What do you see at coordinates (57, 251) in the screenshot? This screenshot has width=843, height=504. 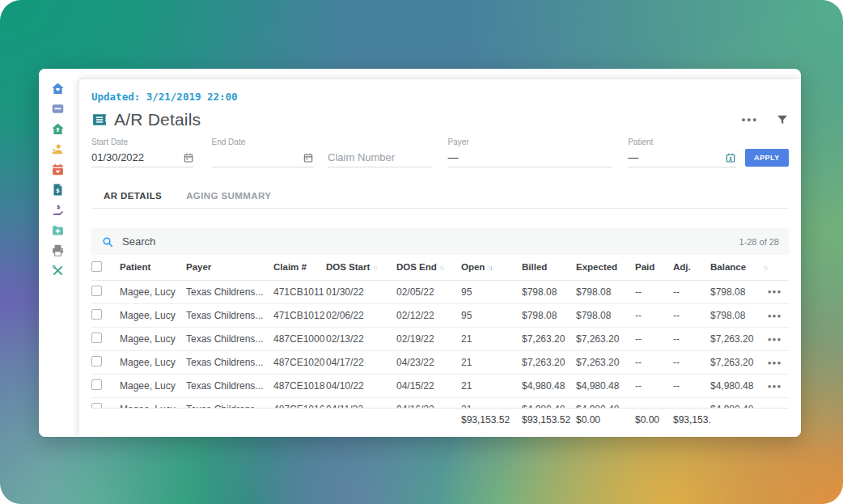 I see `sidebar-item-fax` at bounding box center [57, 251].